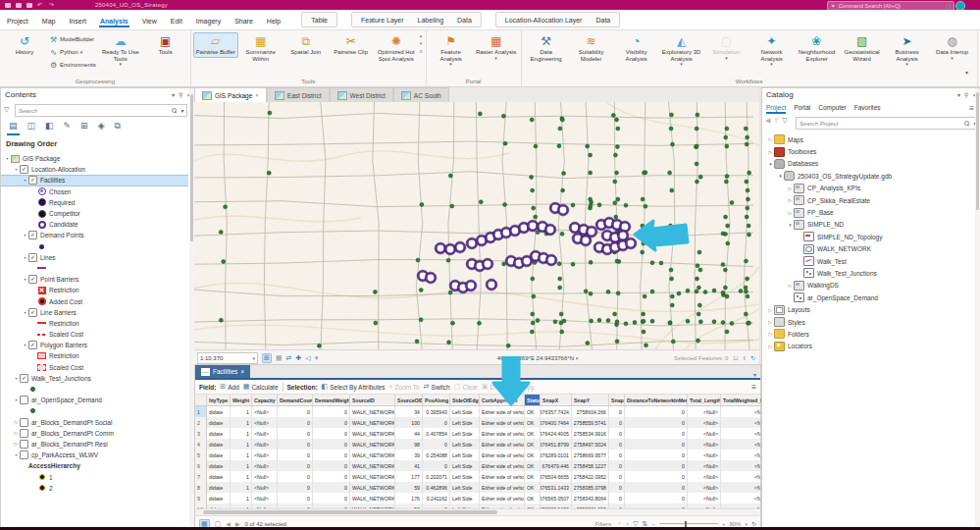 Image resolution: width=980 pixels, height=530 pixels. What do you see at coordinates (102, 127) in the screenshot?
I see `list-by-labeling-icon: ◈` at bounding box center [102, 127].